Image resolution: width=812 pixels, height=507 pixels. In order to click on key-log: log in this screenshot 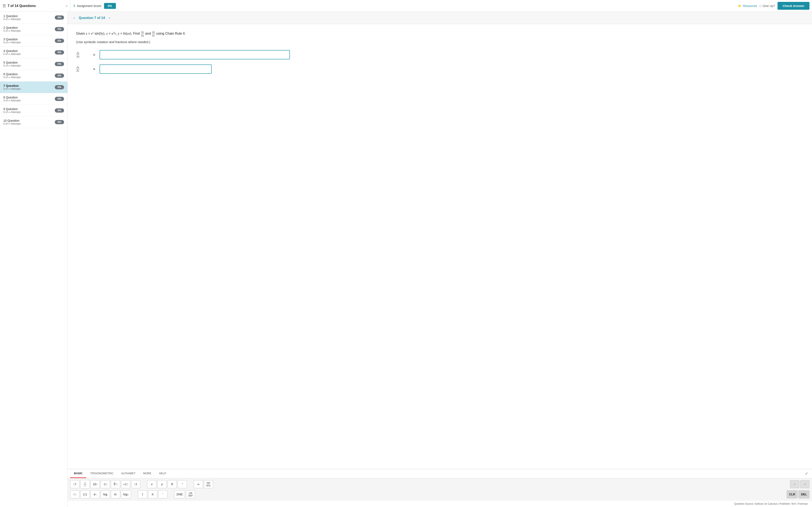, I will do `click(105, 494)`.